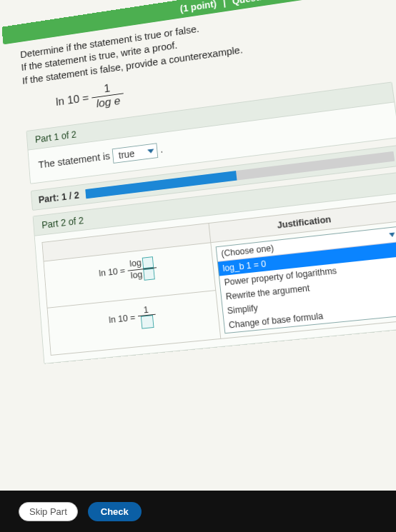 Image resolution: width=396 pixels, height=532 pixels. Describe the element at coordinates (59, 197) in the screenshot. I see `progress-label: Part: 1 / 2` at that location.